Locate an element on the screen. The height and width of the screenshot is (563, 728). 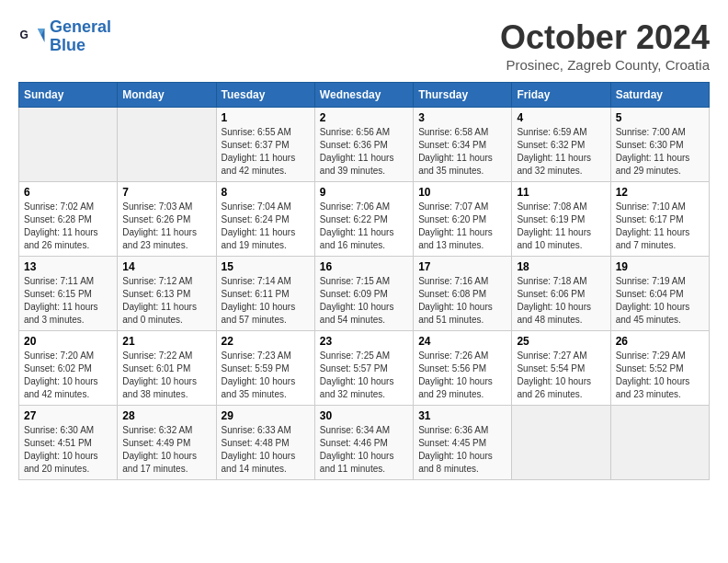
day-info: Sunrise: 6:34 AMSunset: 4:46 PMDaylight:… is located at coordinates (364, 450).